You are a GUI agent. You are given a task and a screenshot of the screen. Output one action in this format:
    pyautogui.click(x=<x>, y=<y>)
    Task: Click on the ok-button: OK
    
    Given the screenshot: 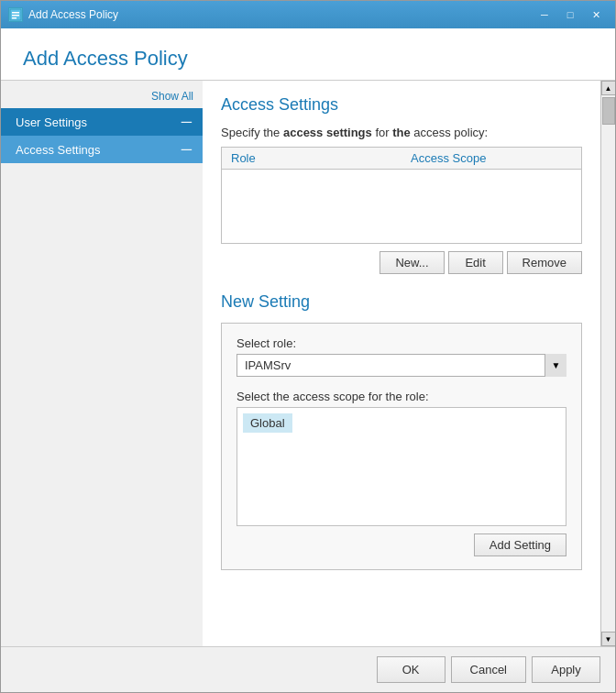 What is the action you would take?
    pyautogui.click(x=411, y=669)
    